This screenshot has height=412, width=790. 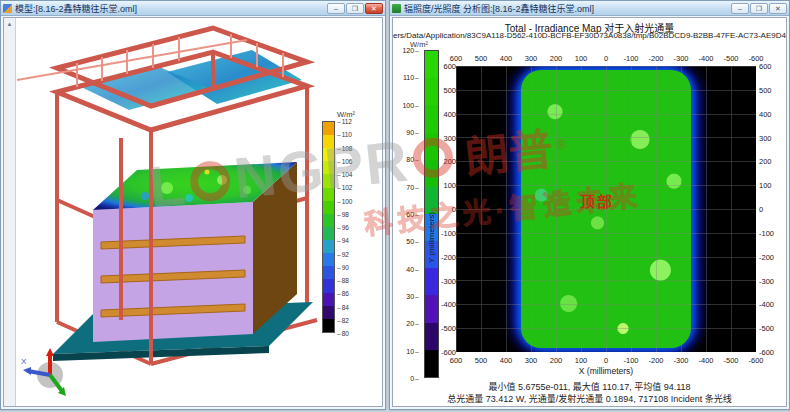 I want to click on colorbar-tick-label: 108, so click(x=344, y=148).